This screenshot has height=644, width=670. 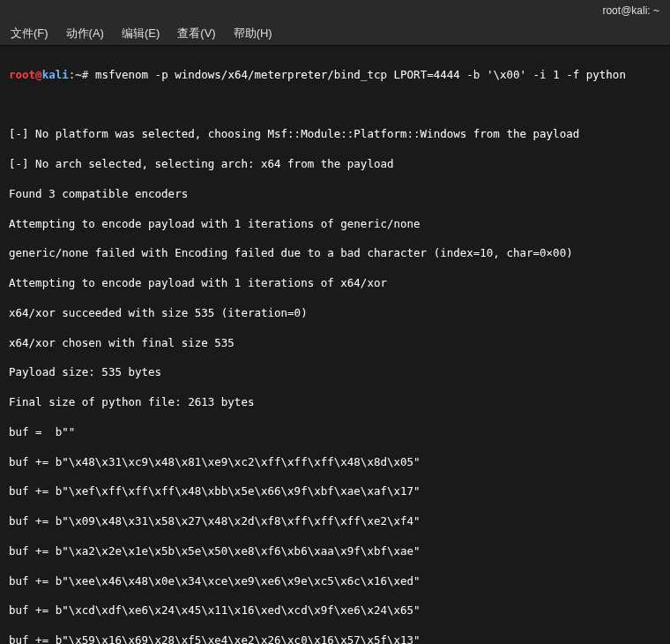 I want to click on output-line: [-] No platform was selected, choosing M…, so click(x=335, y=134).